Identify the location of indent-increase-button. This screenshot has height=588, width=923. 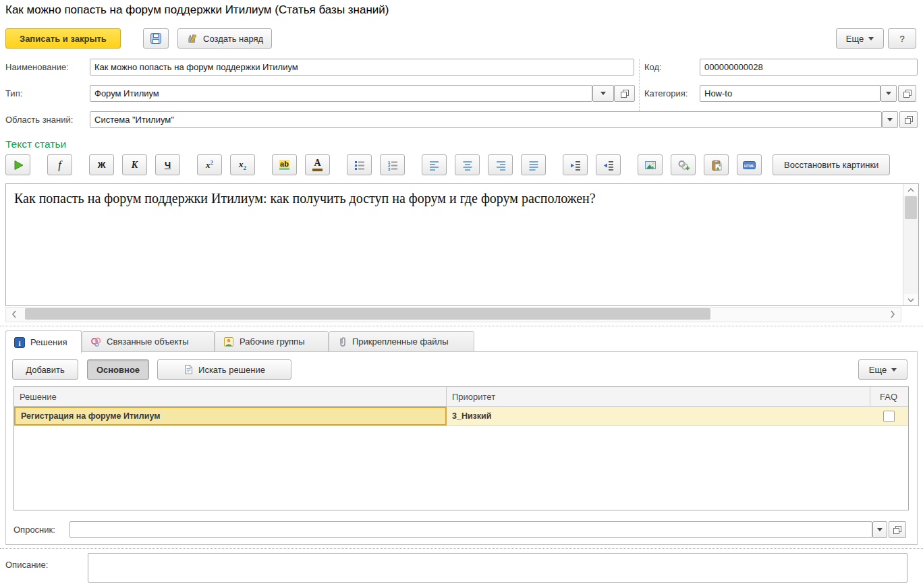
(575, 165).